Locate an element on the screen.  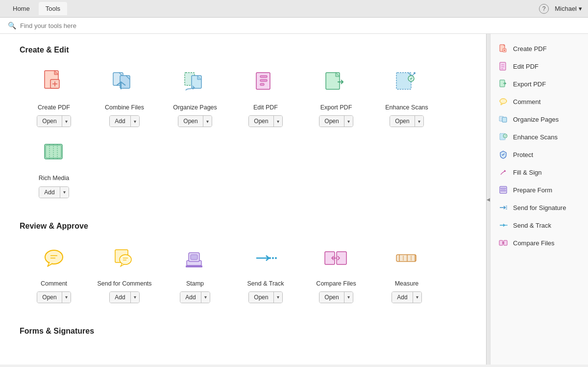
compare-files-open-btn: Open is located at coordinates (331, 297).